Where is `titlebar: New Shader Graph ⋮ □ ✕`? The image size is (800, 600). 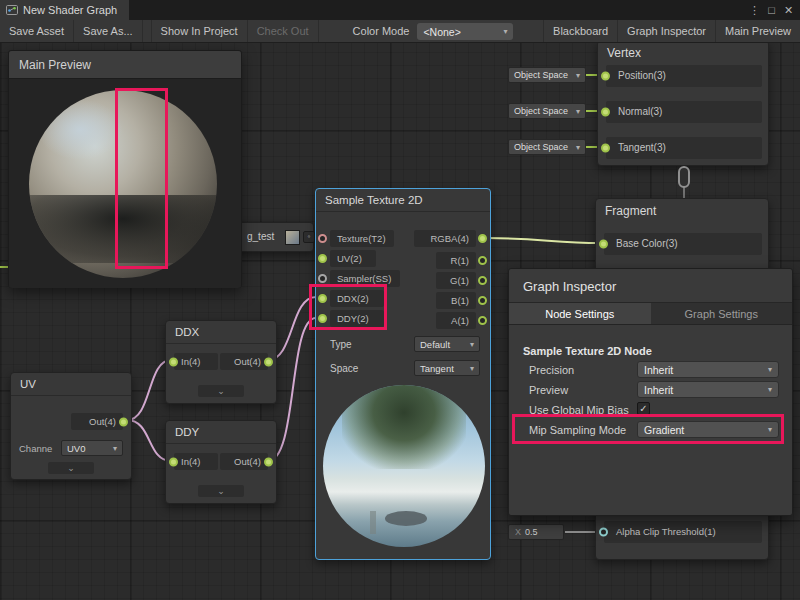
titlebar: New Shader Graph ⋮ □ ✕ is located at coordinates (400, 10).